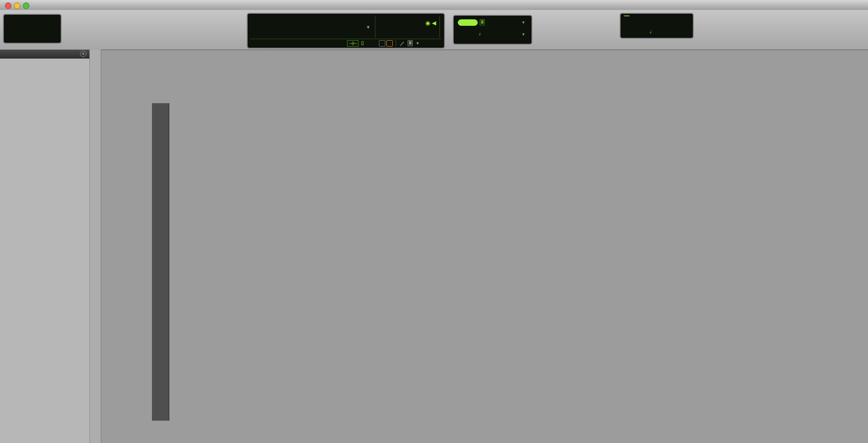 This screenshot has height=443, width=868. What do you see at coordinates (368, 27) in the screenshot?
I see `main-counter-dropdown-icon: ▼` at bounding box center [368, 27].